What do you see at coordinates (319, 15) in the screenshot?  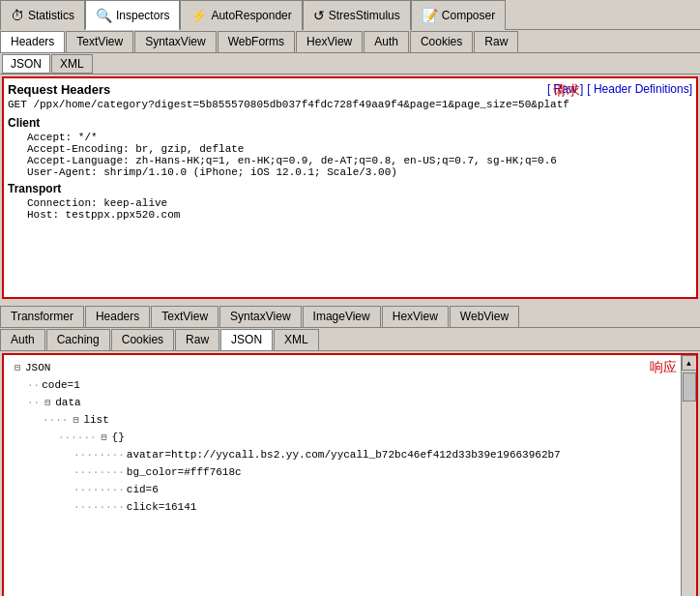 I see `stressstimulus-icon: ↺` at bounding box center [319, 15].